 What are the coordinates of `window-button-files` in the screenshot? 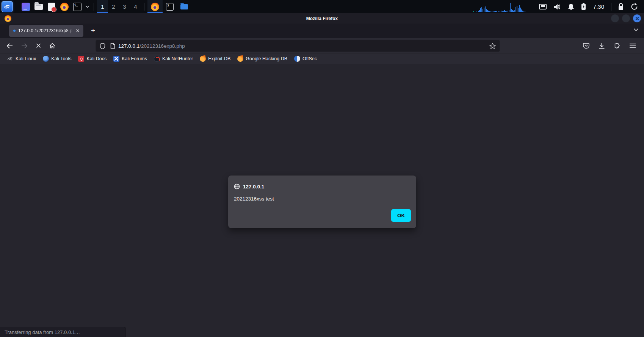 It's located at (184, 7).